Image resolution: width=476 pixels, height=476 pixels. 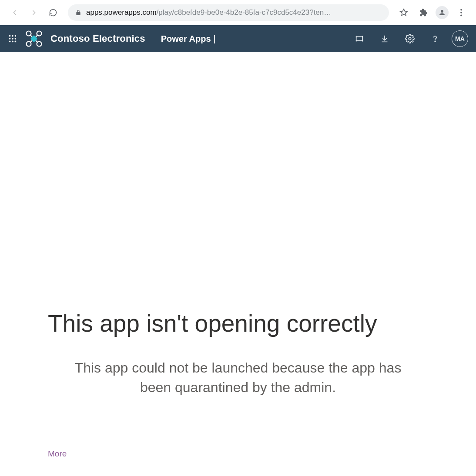 What do you see at coordinates (188, 39) in the screenshot?
I see `app-name-label: Power Apps |` at bounding box center [188, 39].